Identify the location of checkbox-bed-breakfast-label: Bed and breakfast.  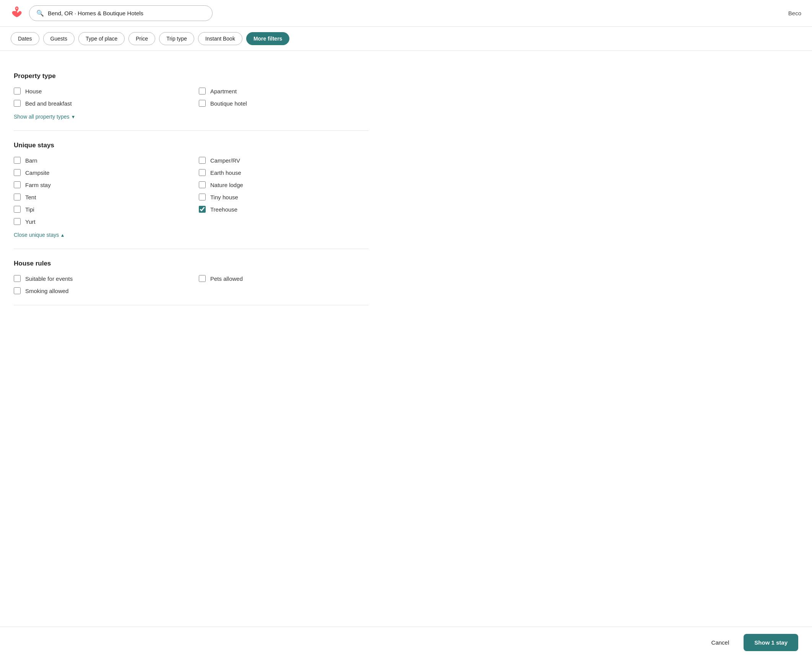
(49, 103).